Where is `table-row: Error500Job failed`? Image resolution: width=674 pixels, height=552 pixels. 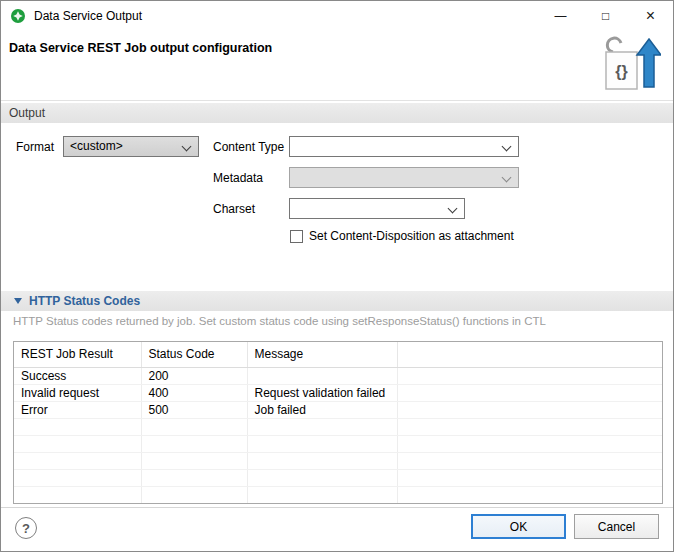 table-row: Error500Job failed is located at coordinates (338, 410).